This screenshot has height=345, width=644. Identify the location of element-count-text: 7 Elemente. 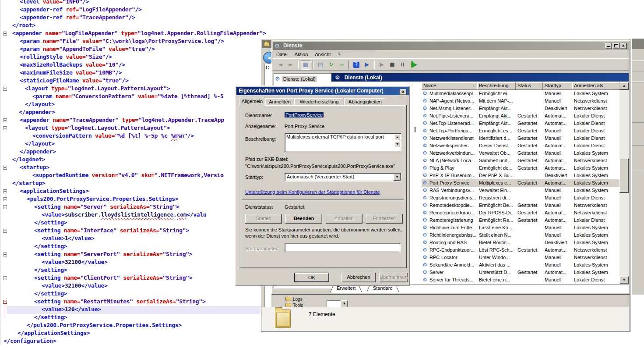
(322, 314).